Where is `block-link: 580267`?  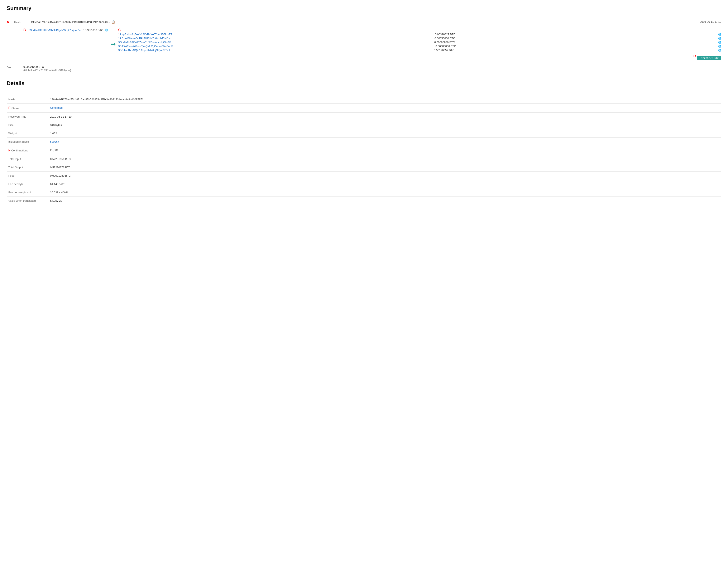 block-link: 580267 is located at coordinates (55, 142).